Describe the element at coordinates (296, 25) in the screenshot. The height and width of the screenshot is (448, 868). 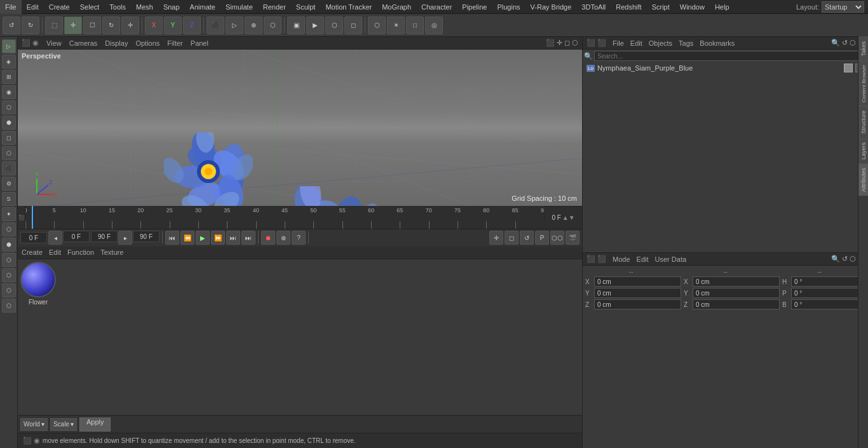
I see `render-view-button: ▣` at that location.